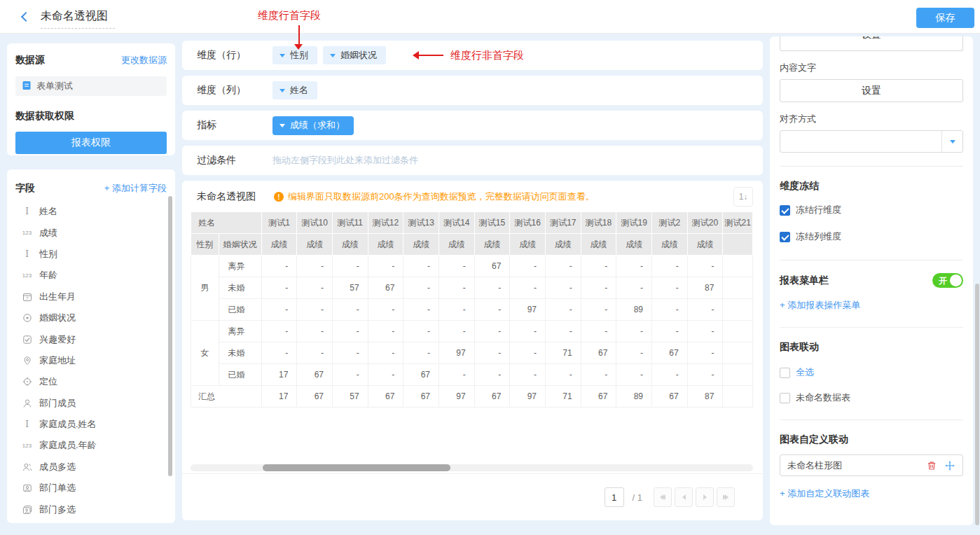  Describe the element at coordinates (871, 373) in the screenshot. I see `select-all-checkbox-row: 全选` at that location.